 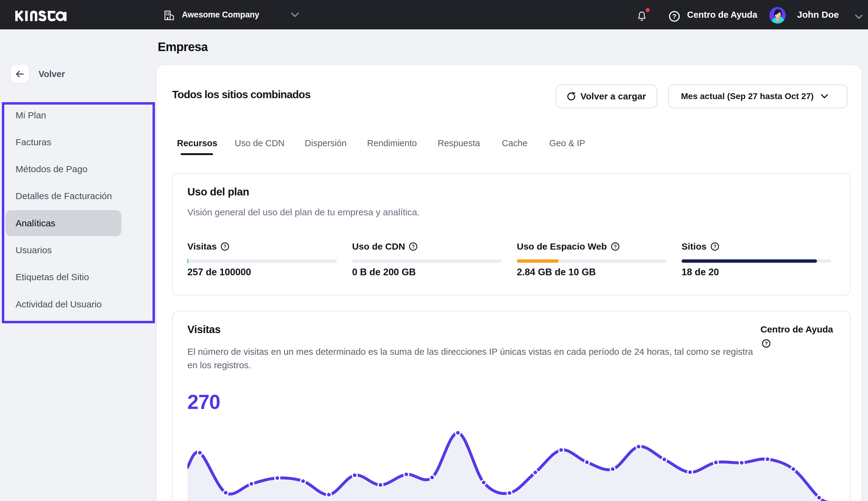 I want to click on period-chevron-down-icon, so click(x=824, y=96).